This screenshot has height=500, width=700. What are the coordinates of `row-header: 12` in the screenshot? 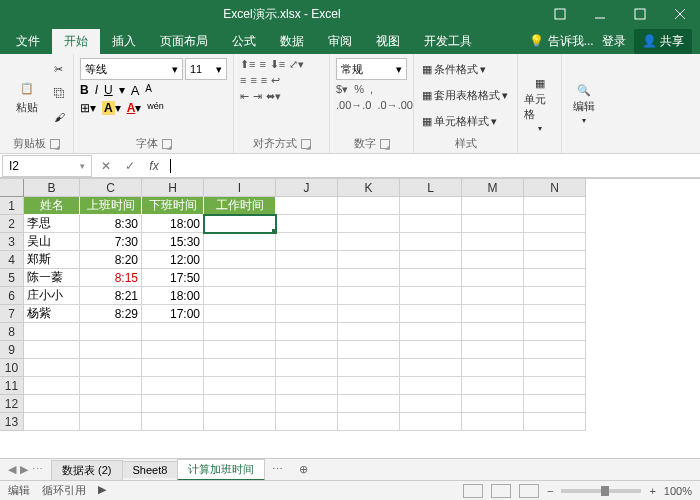 It's located at (12, 404).